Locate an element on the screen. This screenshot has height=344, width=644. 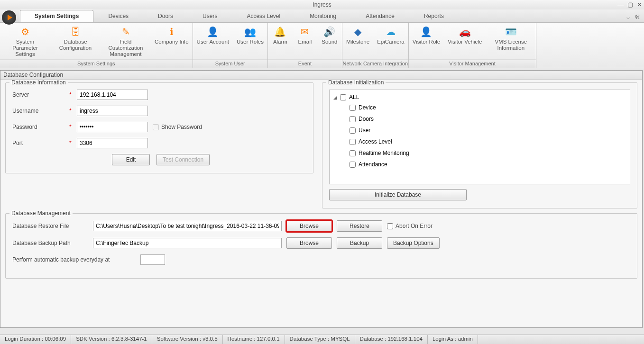
ribbon-visitor-role: 👤Visitor Role is located at coordinates (427, 41).